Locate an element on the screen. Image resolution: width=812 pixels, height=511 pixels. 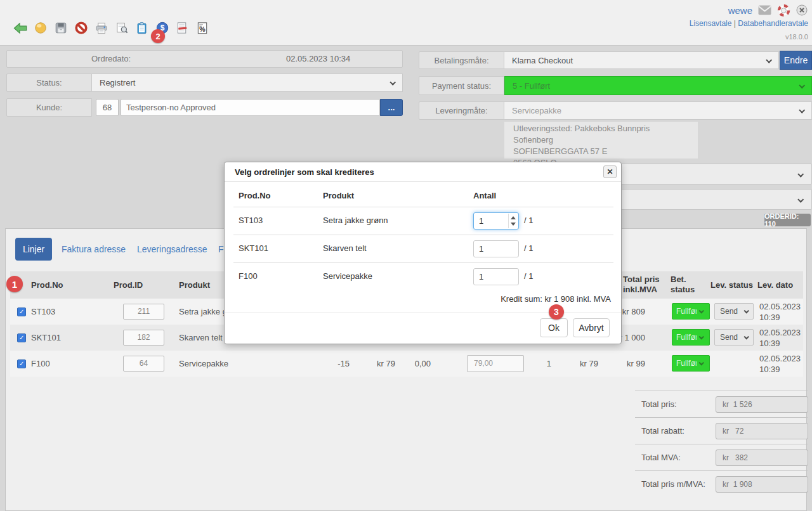
delivery-address-line: SOFIENBERGGATA 57 E is located at coordinates (601, 152).